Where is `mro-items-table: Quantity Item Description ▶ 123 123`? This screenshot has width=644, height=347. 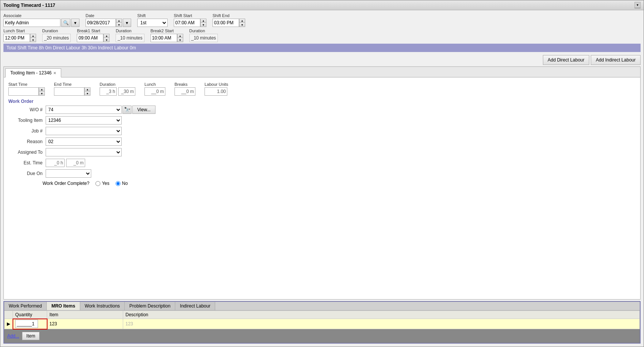 mro-items-table: Quantity Item Description ▶ 123 123 is located at coordinates (322, 320).